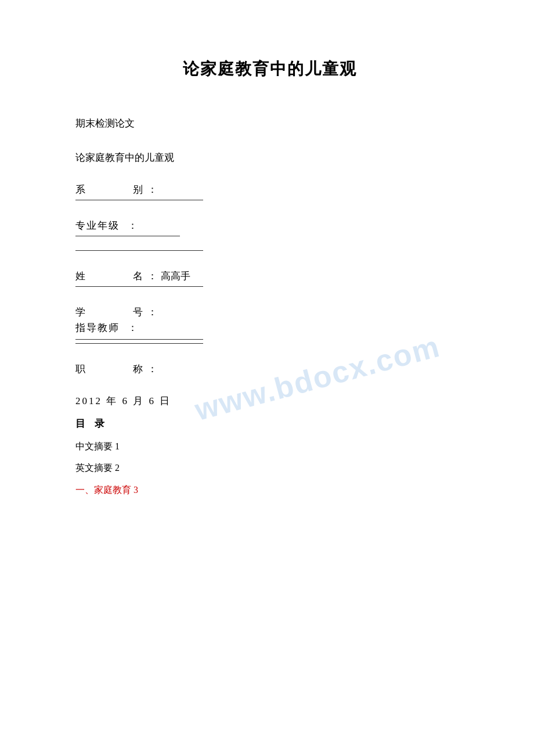  What do you see at coordinates (270, 276) in the screenshot?
I see `name-row: 姓 名 ： 高高手` at bounding box center [270, 276].